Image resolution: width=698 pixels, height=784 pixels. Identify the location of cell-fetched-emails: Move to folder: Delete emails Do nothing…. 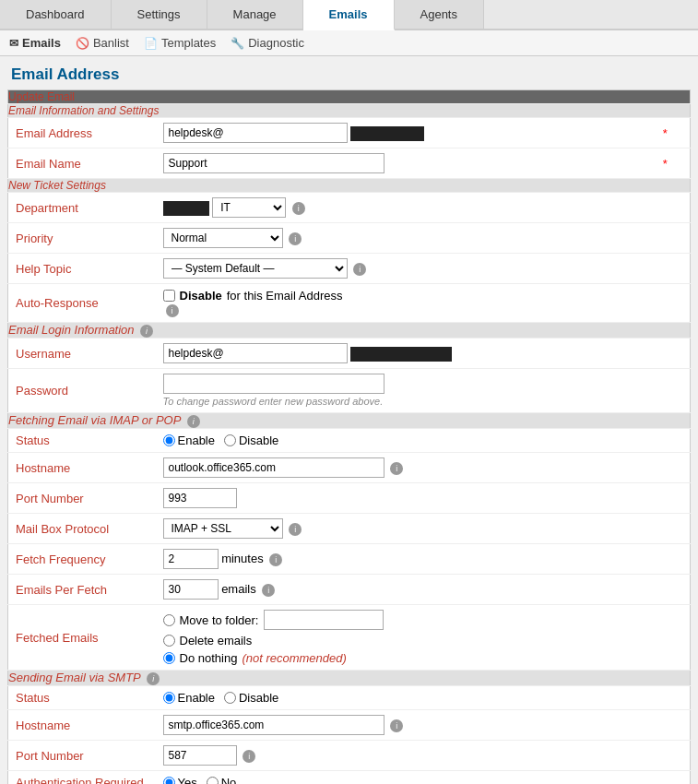
(404, 638).